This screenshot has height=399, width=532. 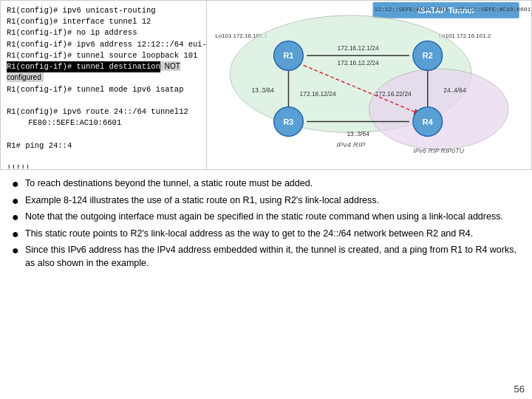 What do you see at coordinates (288, 122) in the screenshot?
I see `router-r3-label: R3` at bounding box center [288, 122].